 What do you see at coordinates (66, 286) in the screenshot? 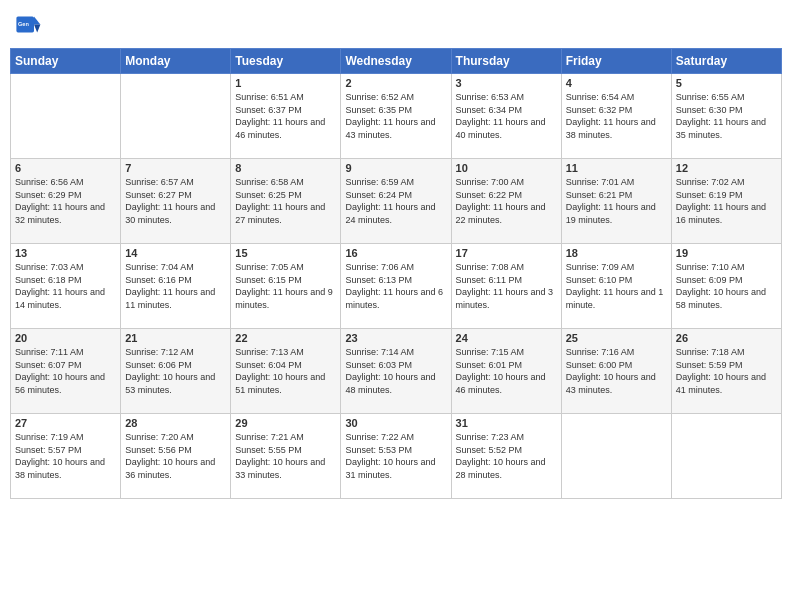
I see `day-detail: Sunrise: 7:03 AM Sunset: 6:18 PM Dayligh…` at bounding box center [66, 286].